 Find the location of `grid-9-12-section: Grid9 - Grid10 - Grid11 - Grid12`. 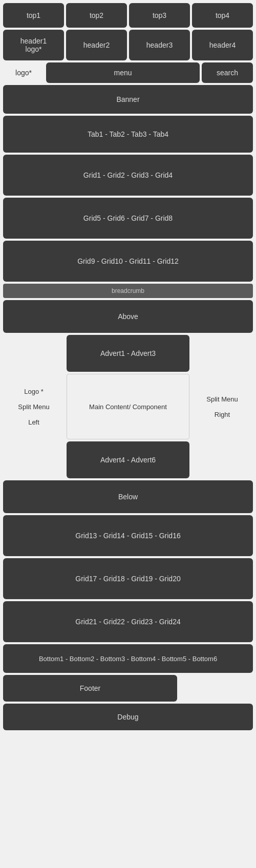

grid-9-12-section: Grid9 - Grid10 - Grid11 - Grid12 is located at coordinates (128, 261).